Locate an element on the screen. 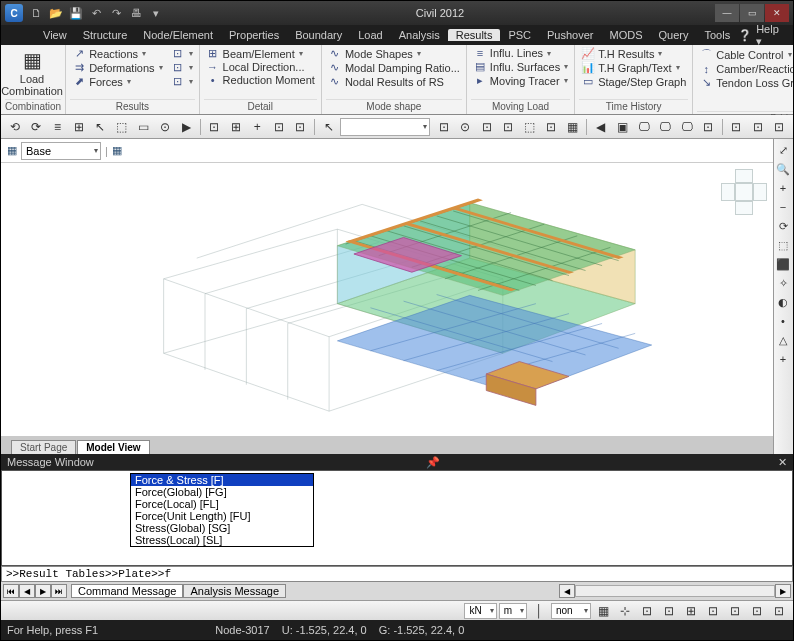 Image resolution: width=794 pixels, height=641 pixels. vtool-0: ⤢ is located at coordinates (783, 150).